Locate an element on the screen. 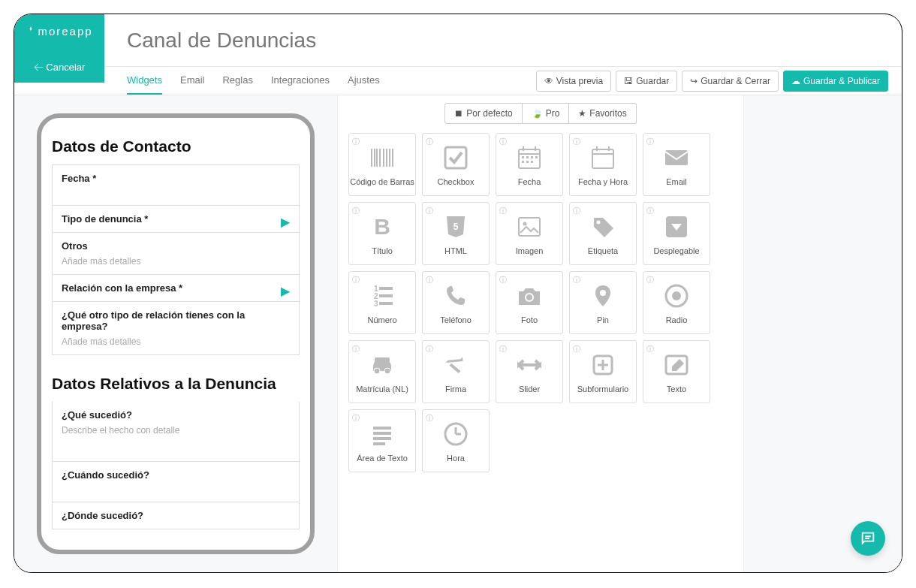 This screenshot has width=916, height=588. widget-date: ⓘFecha is located at coordinates (529, 164).